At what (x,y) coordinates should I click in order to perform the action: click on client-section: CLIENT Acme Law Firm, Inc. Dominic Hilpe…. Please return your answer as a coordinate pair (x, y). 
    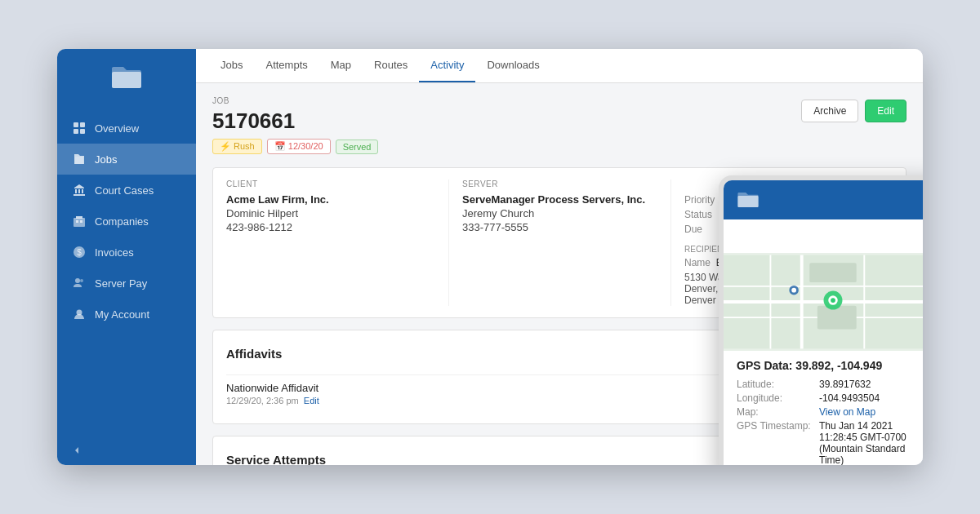
    Looking at the image, I should click on (337, 243).